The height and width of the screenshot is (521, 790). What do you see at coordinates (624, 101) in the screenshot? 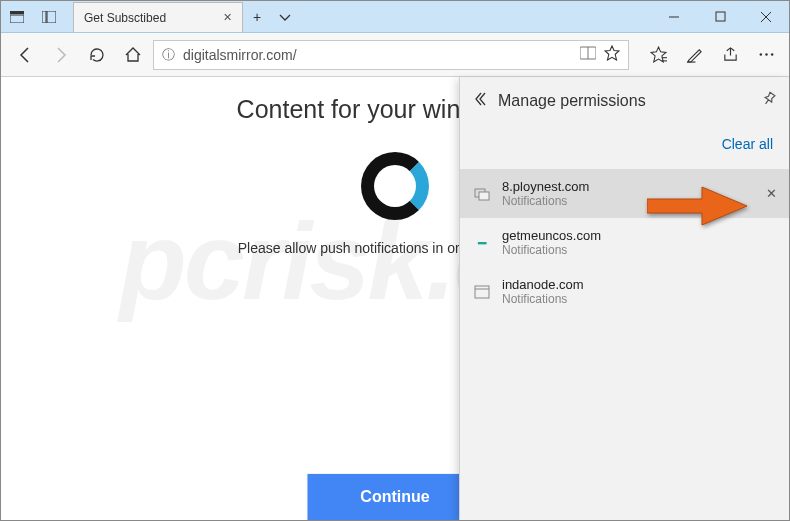
I see `panel-header: Manage permissions` at bounding box center [624, 101].